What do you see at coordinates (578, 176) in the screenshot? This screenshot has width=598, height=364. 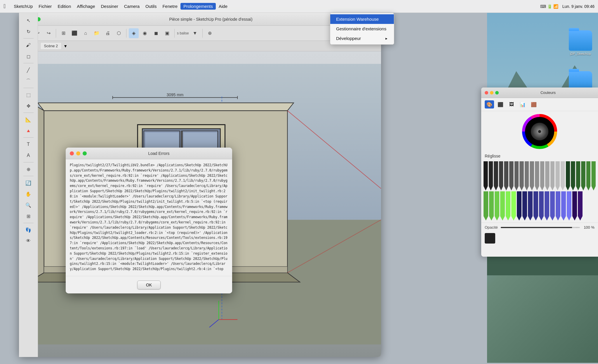 I see `pencil-g3` at bounding box center [578, 176].